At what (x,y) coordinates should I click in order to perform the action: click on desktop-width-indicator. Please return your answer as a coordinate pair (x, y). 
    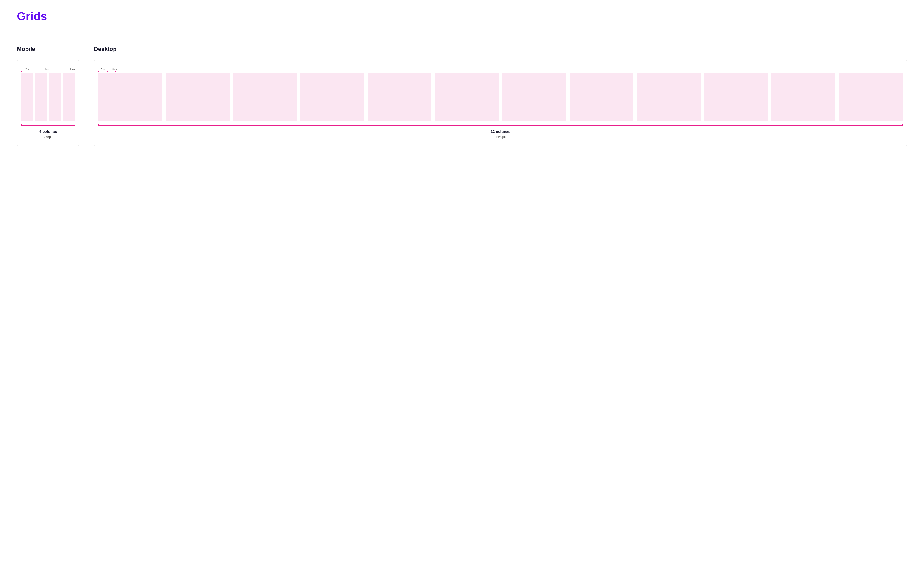
    Looking at the image, I should click on (500, 125).